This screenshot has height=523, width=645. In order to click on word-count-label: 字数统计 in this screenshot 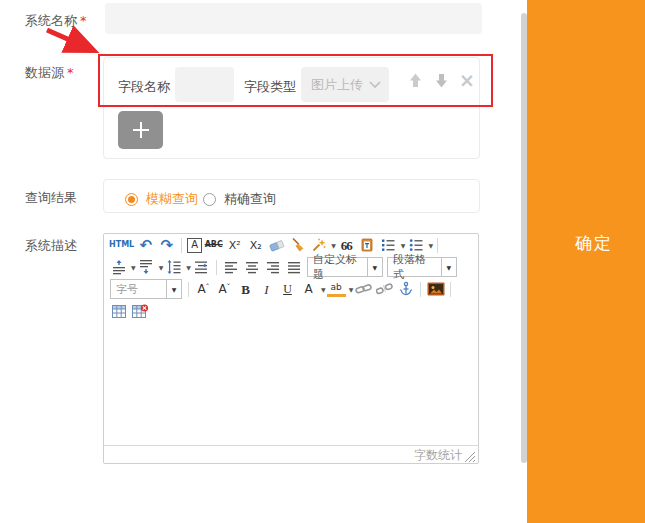, I will do `click(438, 456)`.